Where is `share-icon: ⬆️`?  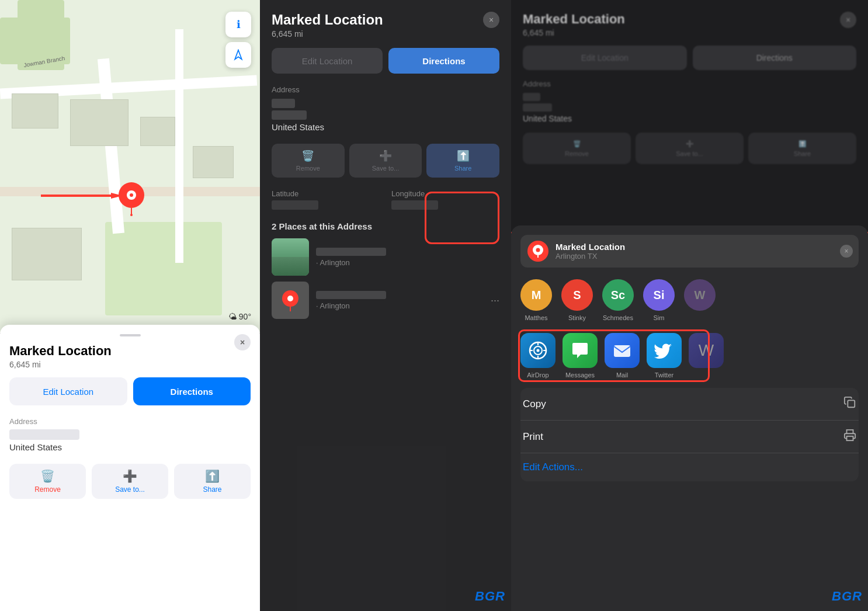
share-icon: ⬆️ is located at coordinates (213, 476).